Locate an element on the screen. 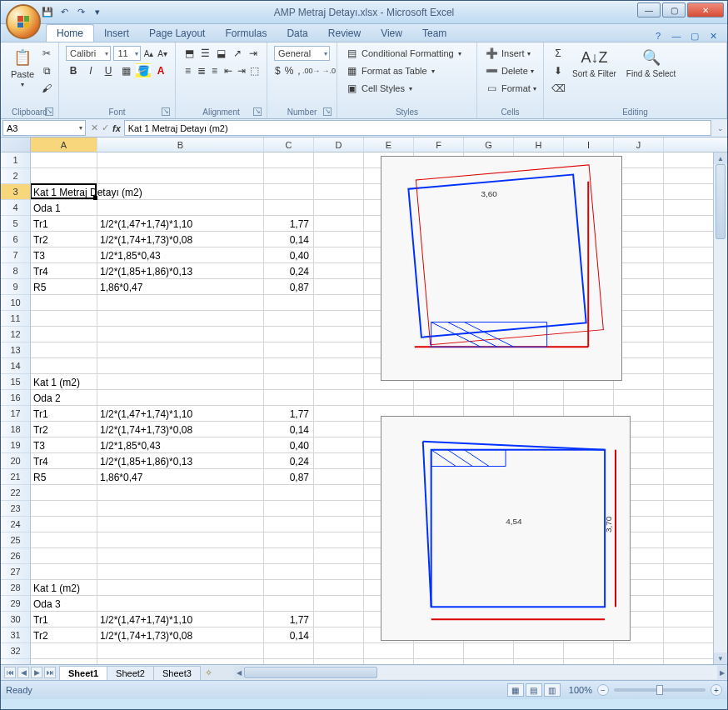 The height and width of the screenshot is (710, 728). row-header: 20 is located at coordinates (15, 462).